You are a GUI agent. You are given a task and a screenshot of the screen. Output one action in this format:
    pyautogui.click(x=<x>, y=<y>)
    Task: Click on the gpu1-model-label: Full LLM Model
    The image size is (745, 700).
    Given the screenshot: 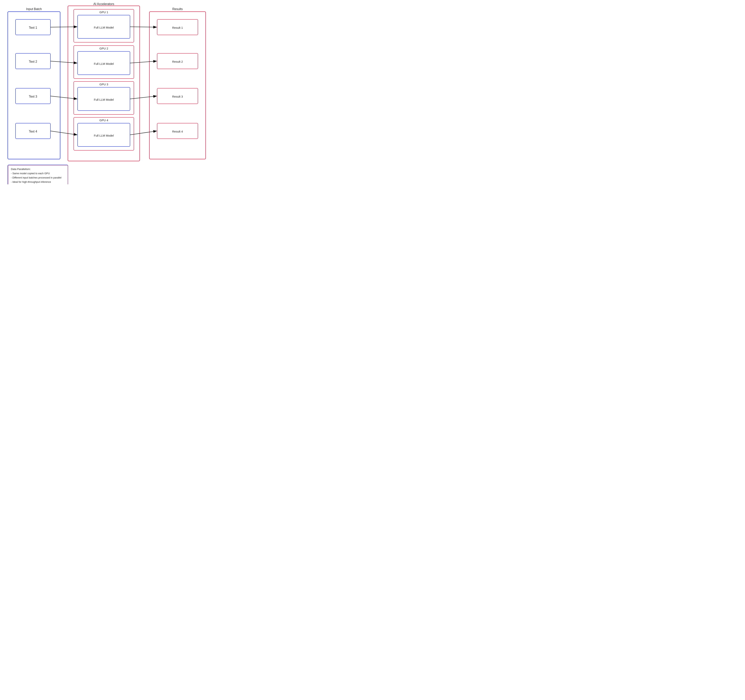 What is the action you would take?
    pyautogui.click(x=104, y=28)
    